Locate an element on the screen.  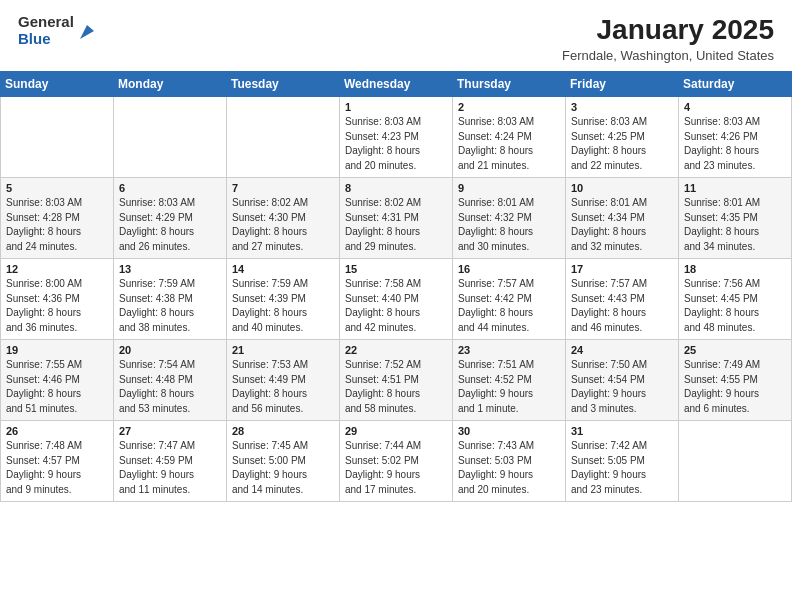
calendar-cell: 26Sunrise: 7:48 AM Sunset: 4:57 PM Dayli… is located at coordinates (58, 462).